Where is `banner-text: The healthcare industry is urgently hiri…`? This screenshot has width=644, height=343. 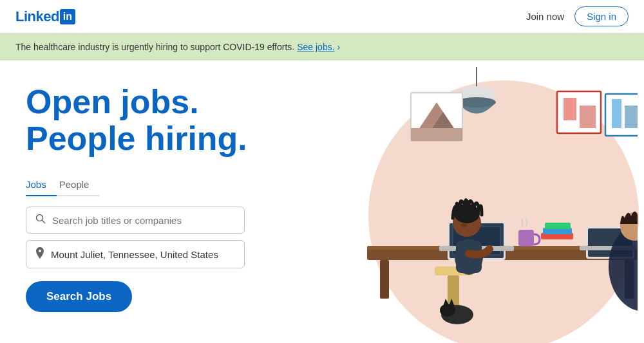 banner-text: The healthcare industry is urgently hiri… is located at coordinates (155, 47).